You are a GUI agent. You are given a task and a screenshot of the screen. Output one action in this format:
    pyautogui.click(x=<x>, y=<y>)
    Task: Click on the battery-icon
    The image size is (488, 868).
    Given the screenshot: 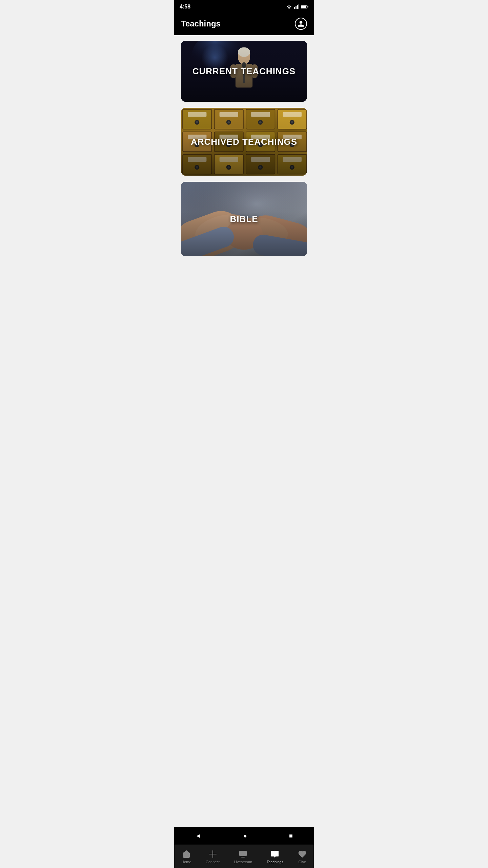 What is the action you would take?
    pyautogui.click(x=305, y=7)
    